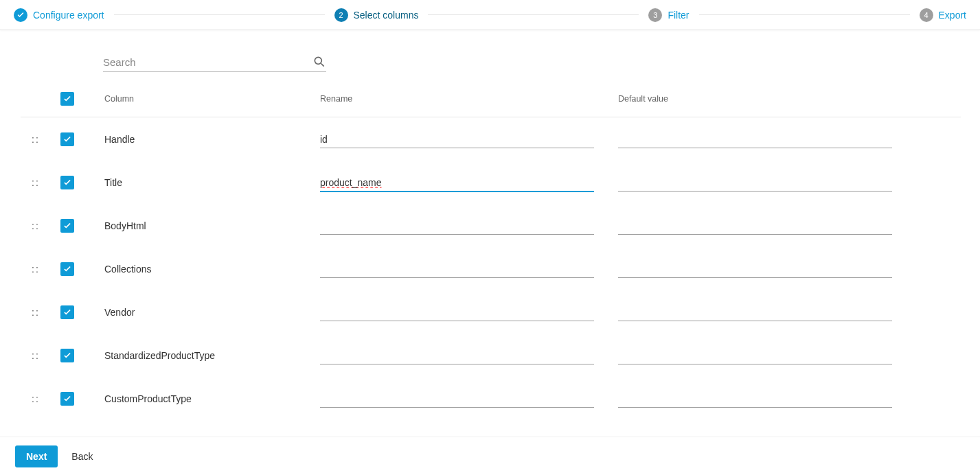 The image size is (980, 475). What do you see at coordinates (207, 62) in the screenshot?
I see `search-input` at bounding box center [207, 62].